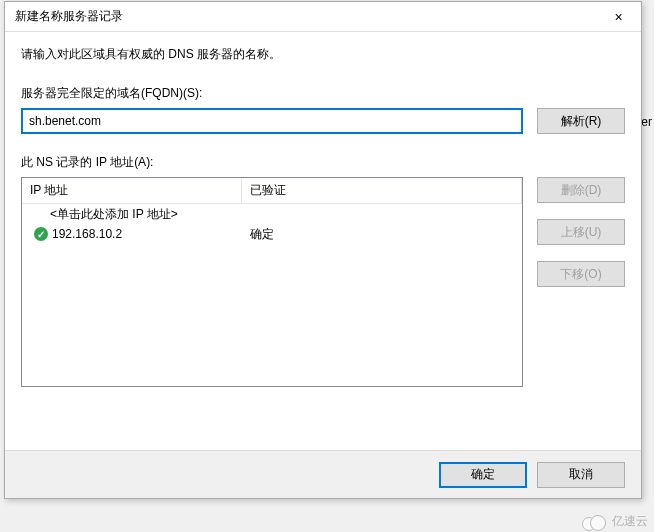 The width and height of the screenshot is (654, 532). I want to click on close-icon: ×, so click(618, 17).